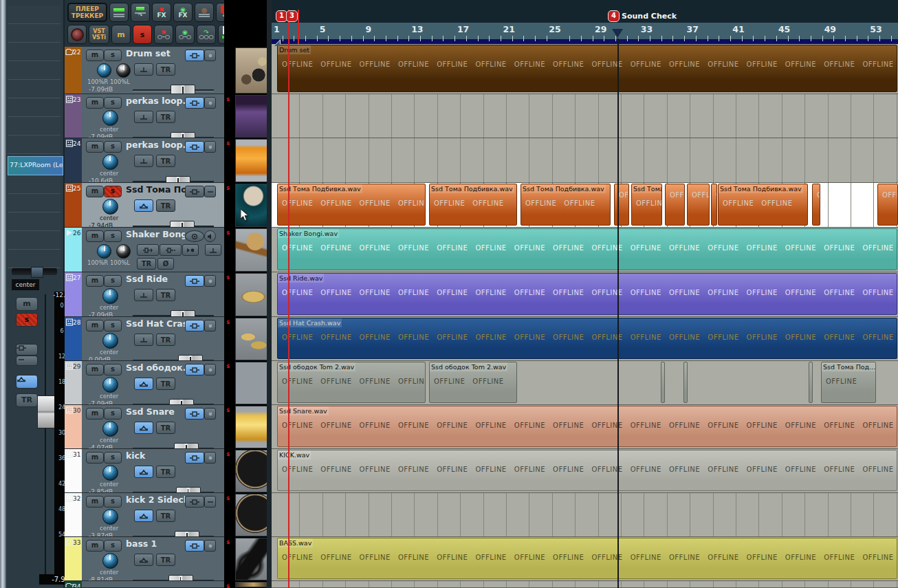 Image resolution: width=898 pixels, height=588 pixels. I want to click on audio-clip: Ssd Ride.wavOFFLINEOFFLINEOFFLINEOFFLINE…, so click(587, 294).